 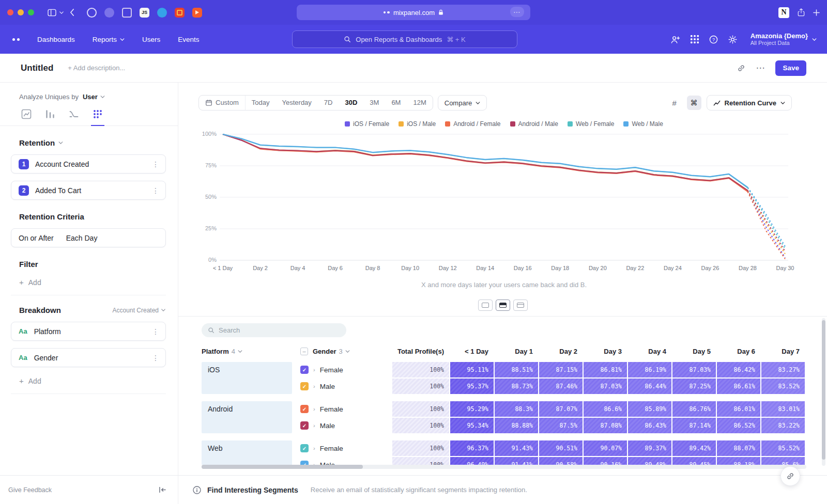 I want to click on retention-value-cell: 86.76%, so click(x=694, y=409).